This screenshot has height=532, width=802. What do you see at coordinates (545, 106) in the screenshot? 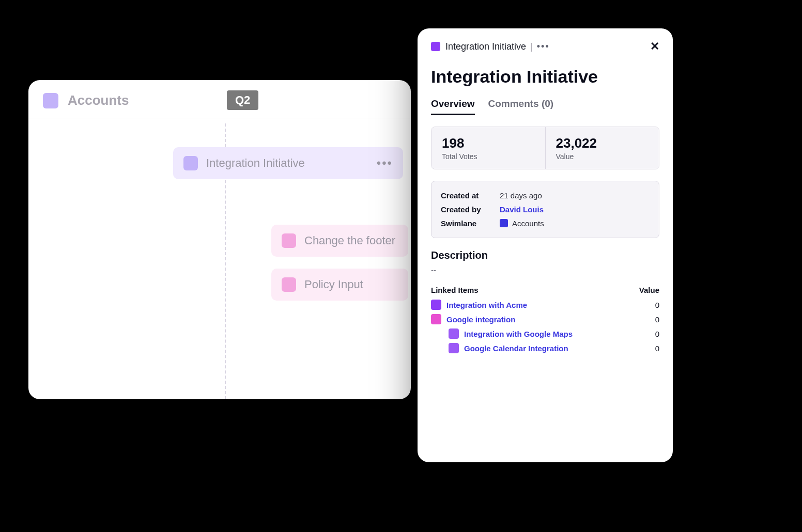
I see `tabs: Overview Comments (0)` at bounding box center [545, 106].